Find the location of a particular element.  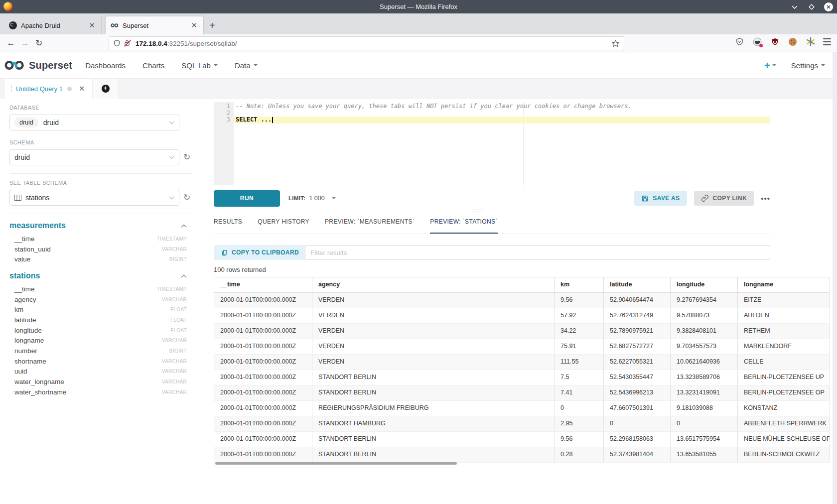

schema-table-name: stations is located at coordinates (25, 276).